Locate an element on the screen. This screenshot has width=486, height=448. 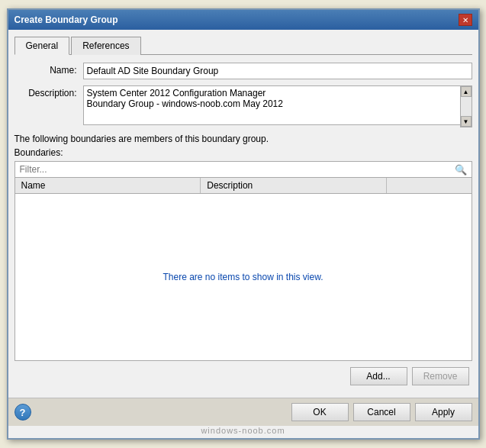
add-button: Add... is located at coordinates (378, 376).